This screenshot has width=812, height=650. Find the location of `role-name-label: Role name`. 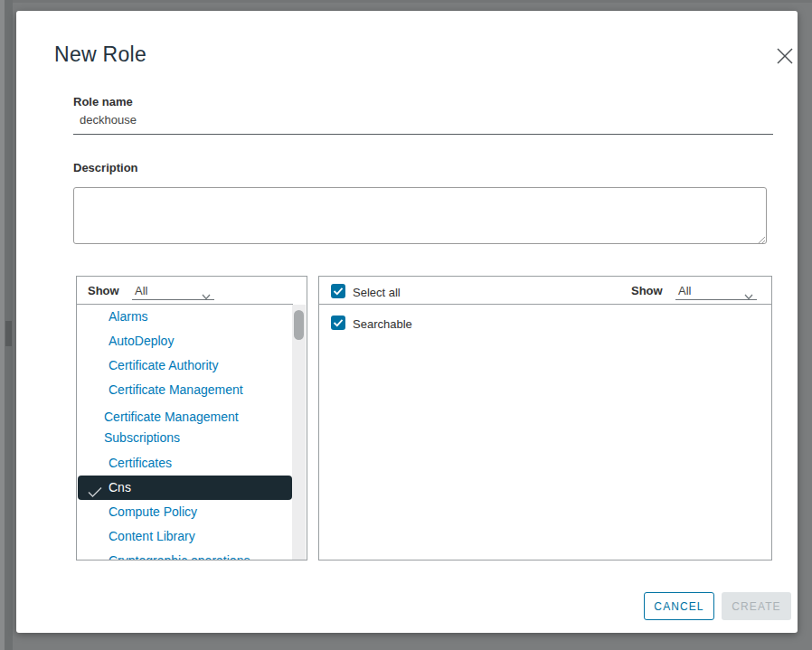

role-name-label: Role name is located at coordinates (103, 101).